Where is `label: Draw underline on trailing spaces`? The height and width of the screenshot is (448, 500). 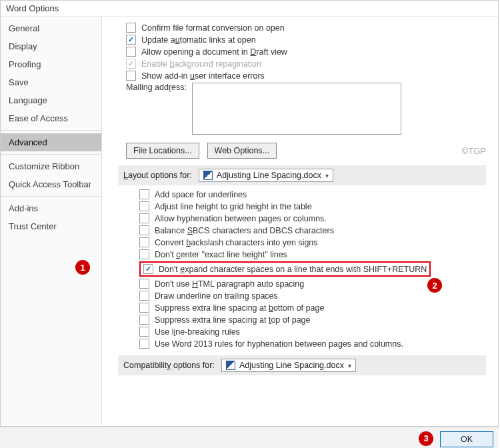 label: Draw underline on trailing spaces is located at coordinates (216, 296).